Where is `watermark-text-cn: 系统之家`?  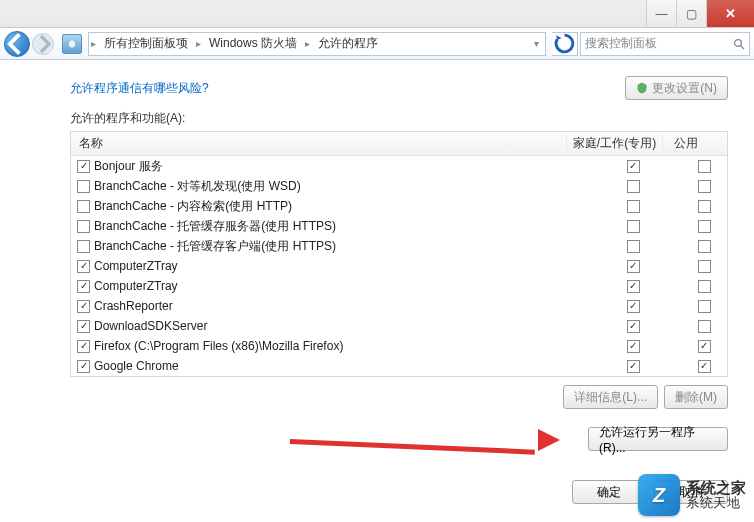 watermark-text-cn: 系统之家 is located at coordinates (716, 488).